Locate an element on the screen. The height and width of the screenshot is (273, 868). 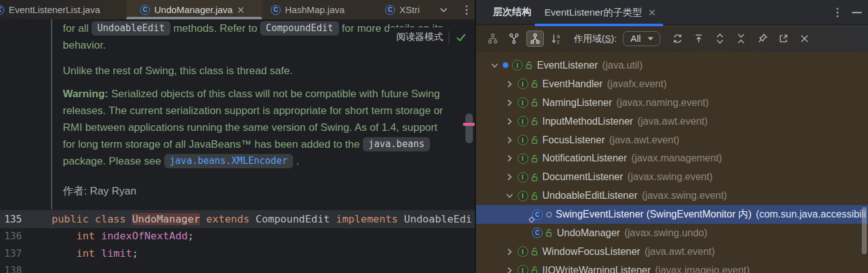
tree-row-documentlistener: IDocumentListener(javax.swing.event) is located at coordinates (672, 177).